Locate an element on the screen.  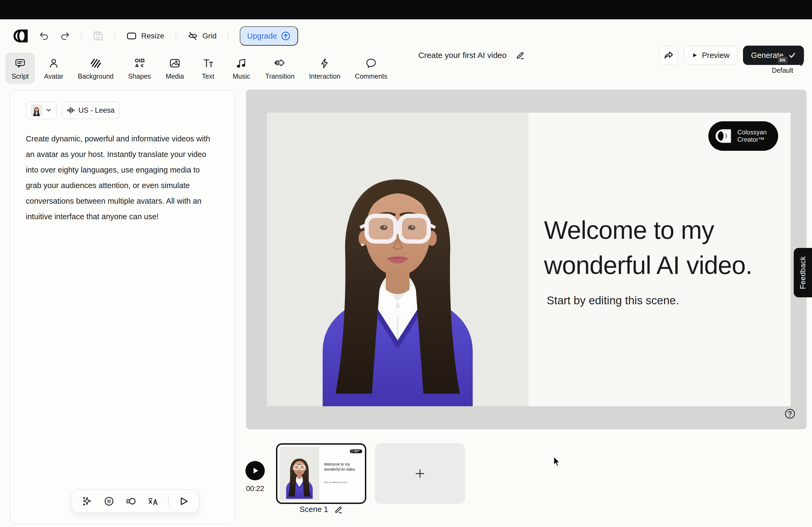
translate-button is located at coordinates (153, 501).